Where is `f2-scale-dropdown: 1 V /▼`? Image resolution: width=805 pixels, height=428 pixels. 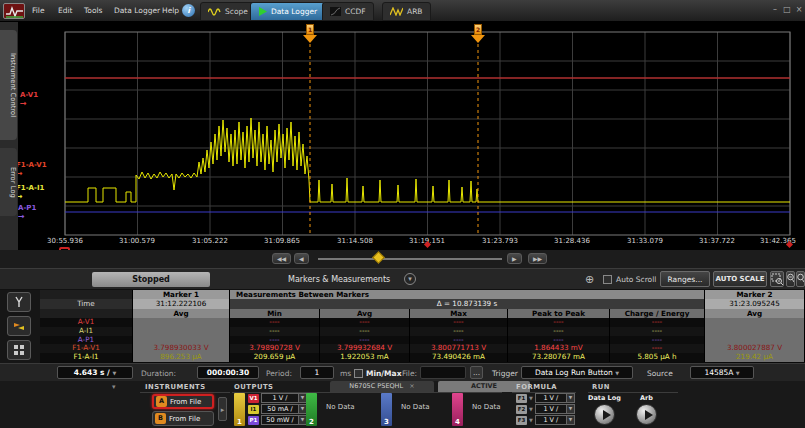 f2-scale-dropdown: 1 V /▼ is located at coordinates (555, 409).